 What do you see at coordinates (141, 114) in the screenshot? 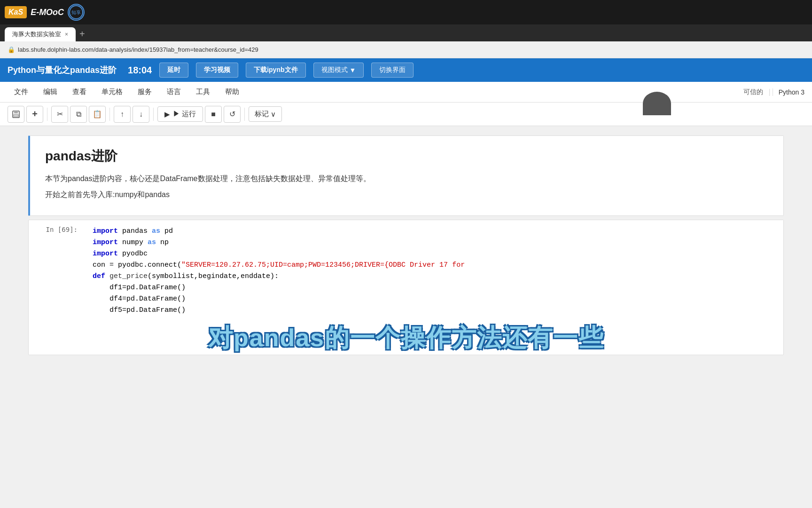
I see `move-down-button: ↓` at bounding box center [141, 114].